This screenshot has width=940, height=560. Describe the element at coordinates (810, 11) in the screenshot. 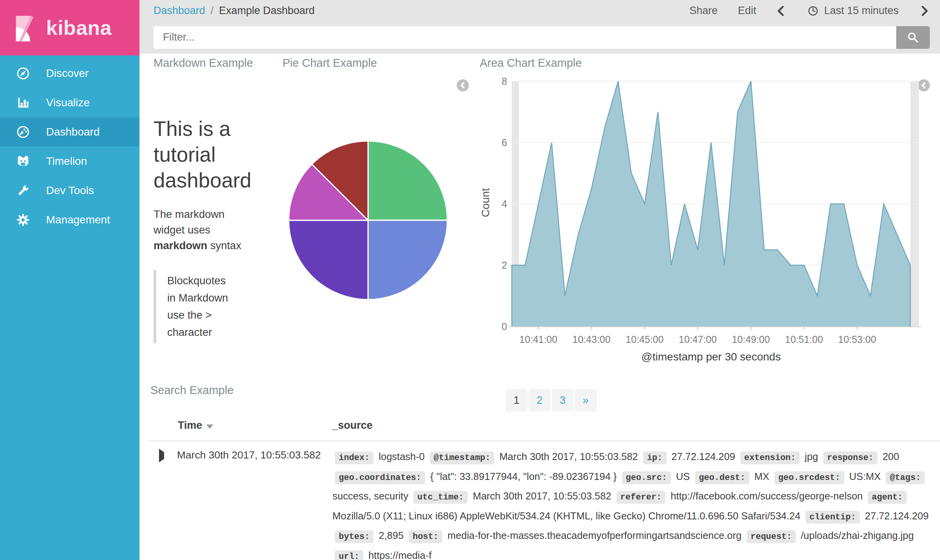

I see `top-actions: Share Edit Last 15 minutes` at that location.